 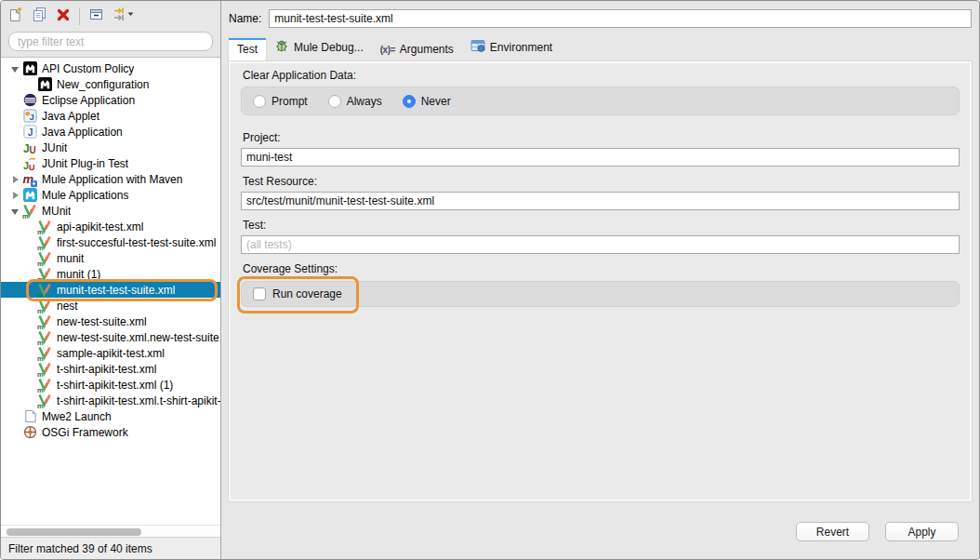 I want to click on tab-test: Test, so click(x=247, y=50).